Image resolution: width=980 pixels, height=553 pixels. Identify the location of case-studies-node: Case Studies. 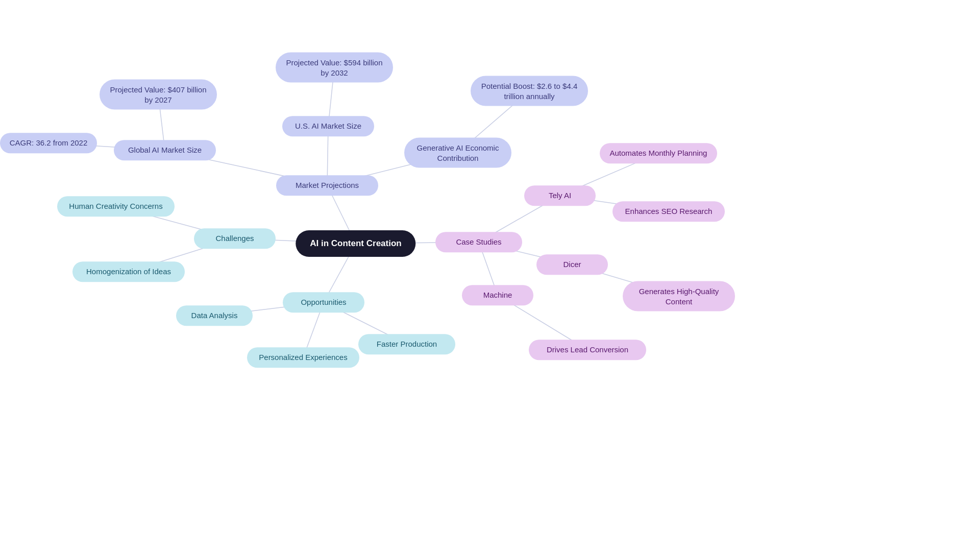
(479, 242).